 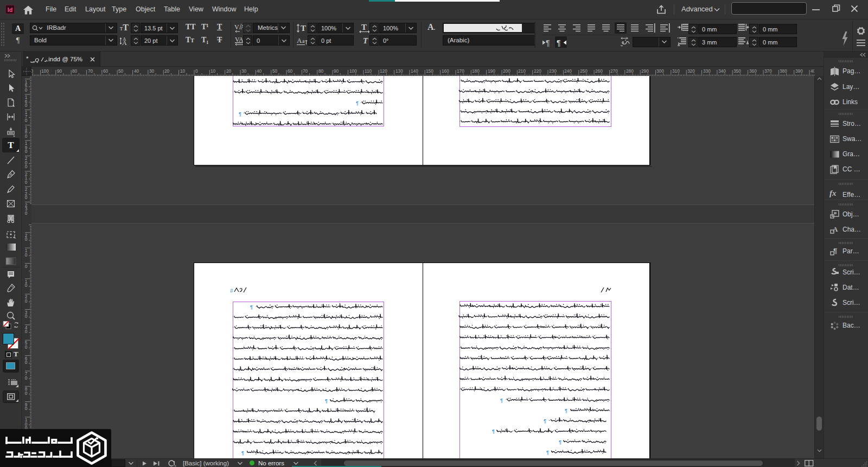 What do you see at coordinates (492, 71) in the screenshot?
I see `svg-text: 190` at bounding box center [492, 71].